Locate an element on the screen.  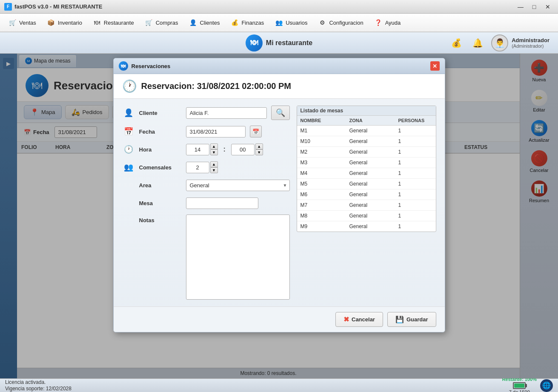
modal-title: Reservaciones is located at coordinates (151, 66).